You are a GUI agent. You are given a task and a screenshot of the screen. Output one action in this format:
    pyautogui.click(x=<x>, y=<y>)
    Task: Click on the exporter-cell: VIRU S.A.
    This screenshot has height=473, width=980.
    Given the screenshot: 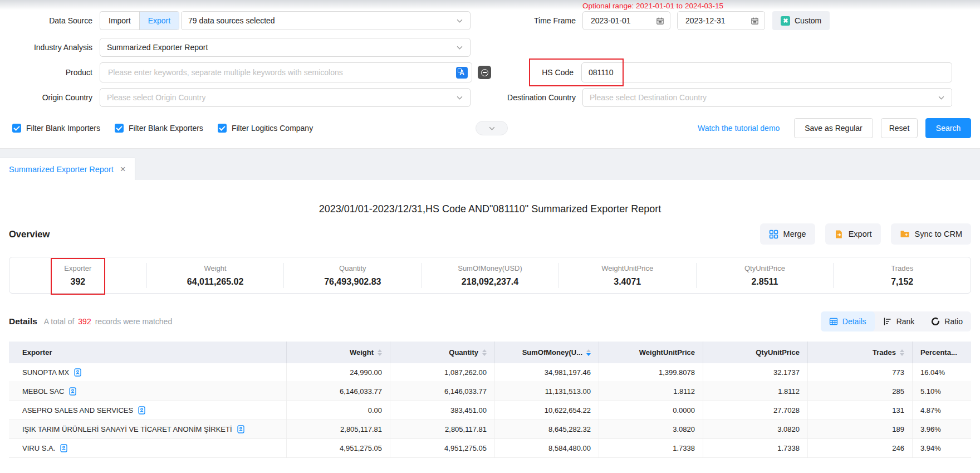 What is the action you would take?
    pyautogui.click(x=148, y=448)
    